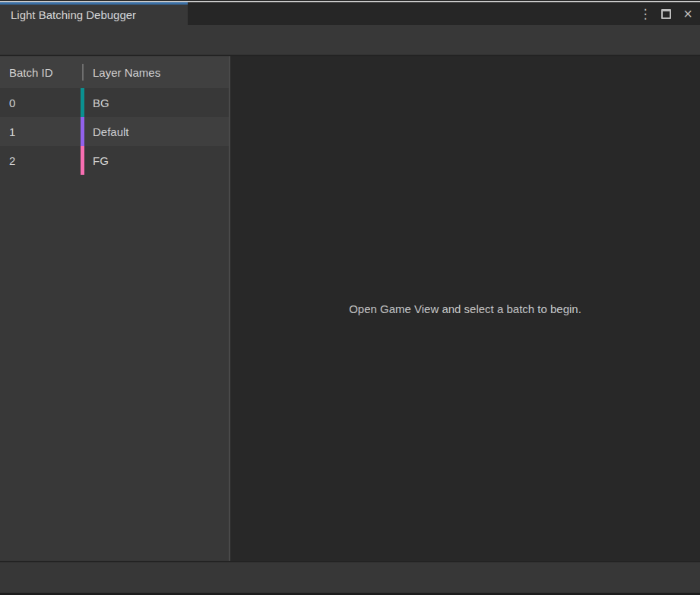  I want to click on tab-light-batching-debugger: Light Batching Debugger, so click(94, 14).